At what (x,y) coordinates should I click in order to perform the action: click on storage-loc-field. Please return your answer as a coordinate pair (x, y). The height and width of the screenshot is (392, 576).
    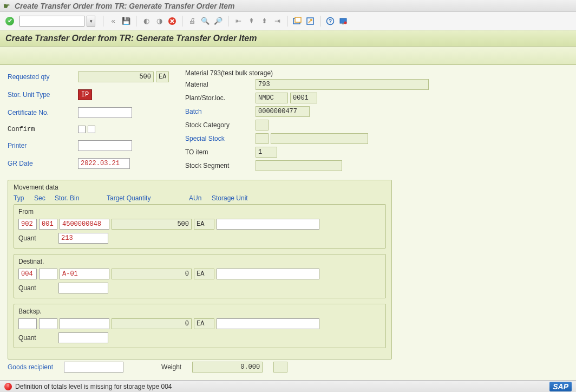
    Looking at the image, I should click on (304, 98).